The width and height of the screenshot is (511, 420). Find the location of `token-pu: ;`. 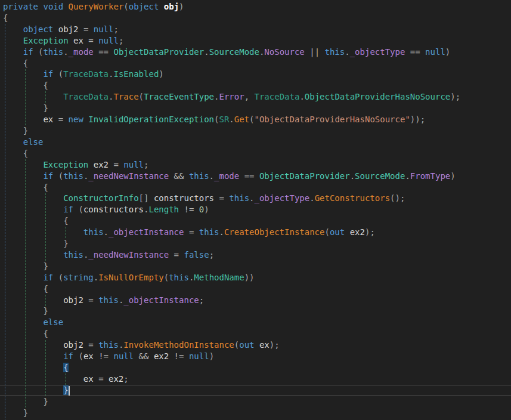

token-pu: ; is located at coordinates (202, 300).